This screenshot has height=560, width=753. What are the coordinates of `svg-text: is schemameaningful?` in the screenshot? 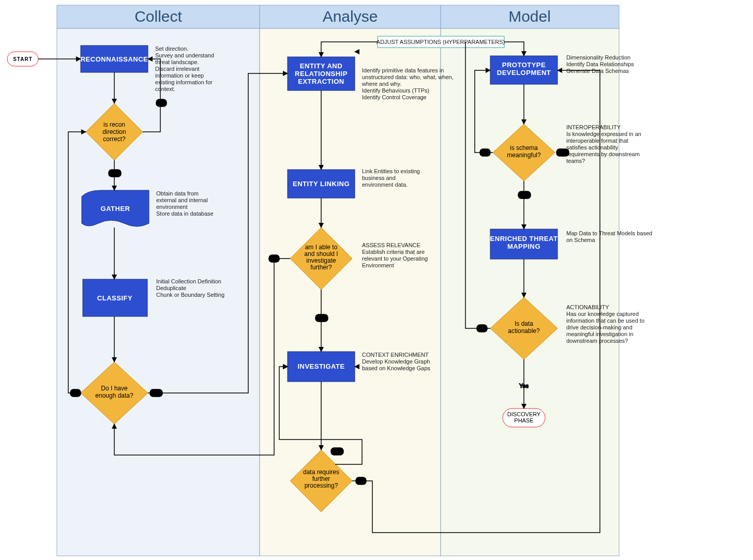 It's located at (524, 152).